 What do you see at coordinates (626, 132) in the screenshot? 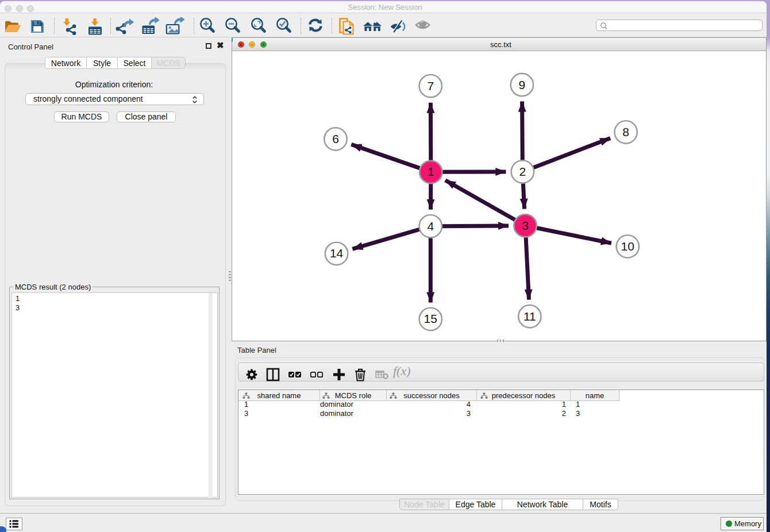
I see `svg-text: 8` at bounding box center [626, 132].